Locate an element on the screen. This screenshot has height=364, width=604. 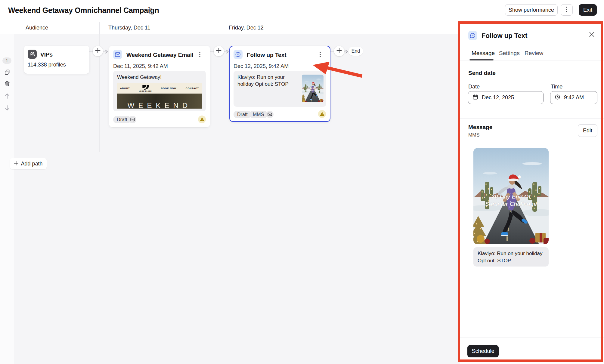
time-field-label: Time is located at coordinates (557, 87).